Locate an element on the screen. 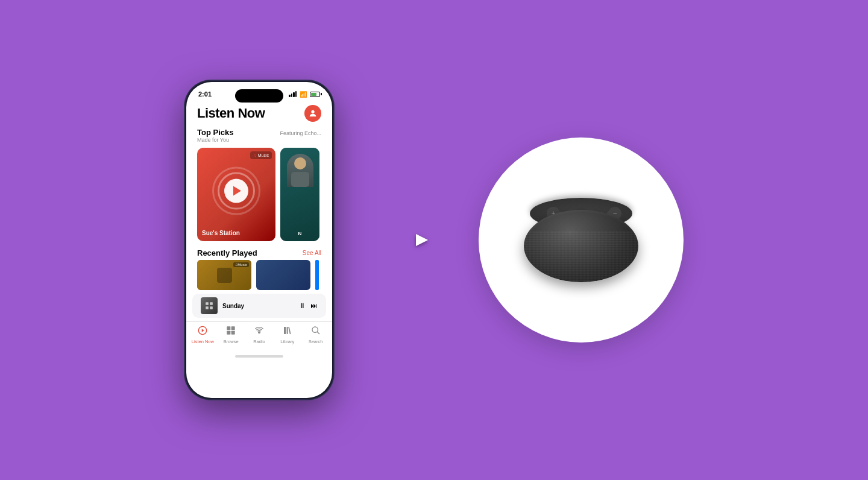 The image size is (868, 480). top-picks-header: Top Picks Made for You Featuring Echo... is located at coordinates (259, 135).